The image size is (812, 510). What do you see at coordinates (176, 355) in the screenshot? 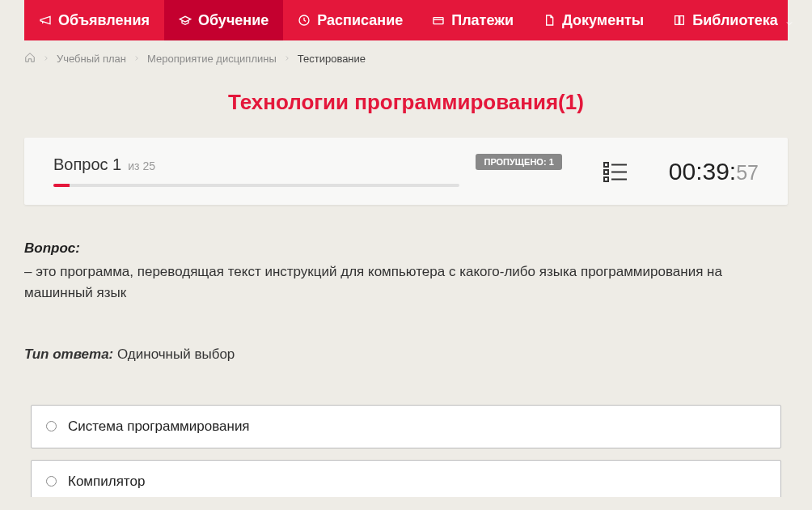
I see `answer-type-value: Одиночный выбор` at bounding box center [176, 355].